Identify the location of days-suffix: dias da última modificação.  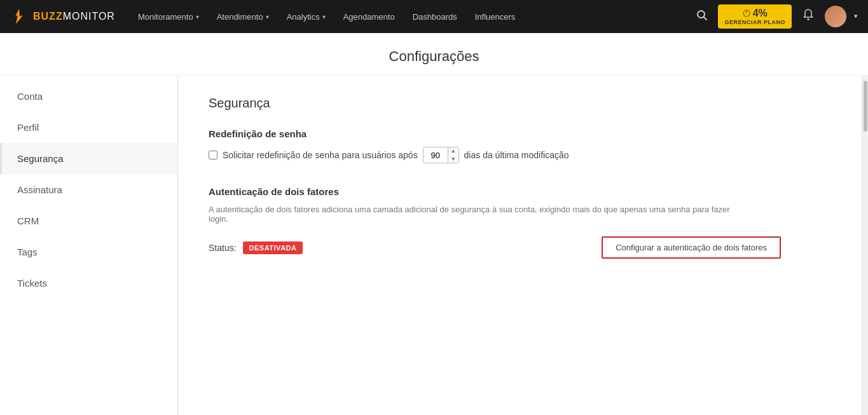
(516, 155).